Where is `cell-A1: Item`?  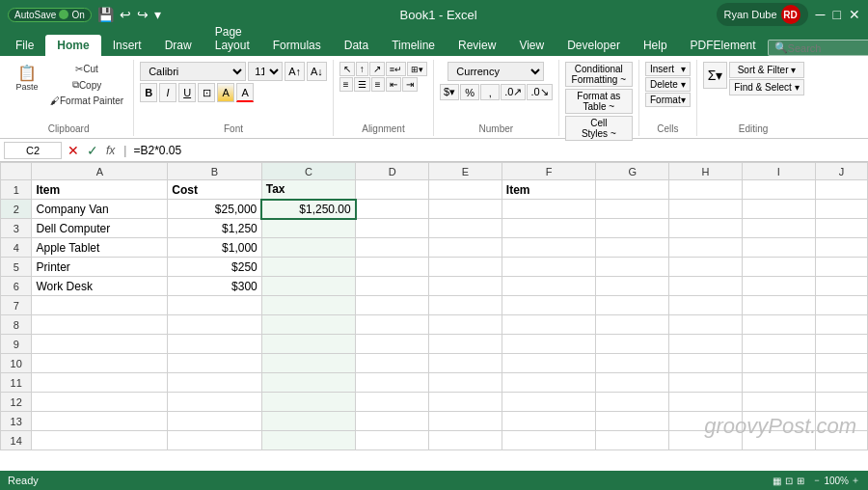
cell-A1: Item is located at coordinates (100, 190).